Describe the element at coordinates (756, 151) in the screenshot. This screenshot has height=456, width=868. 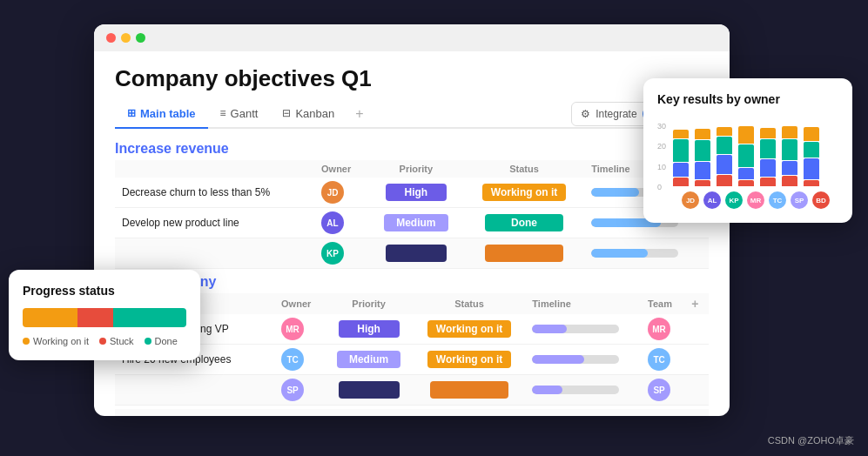
I see `bars-container` at that location.